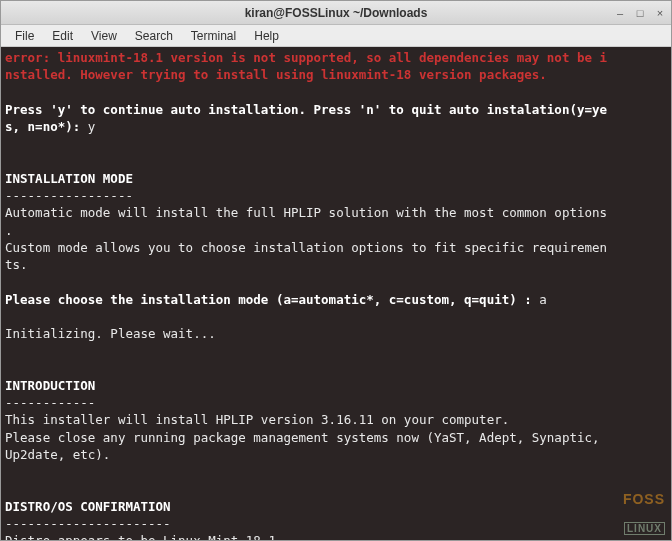 Image resolution: width=672 pixels, height=541 pixels. Describe the element at coordinates (306, 248) in the screenshot. I see `mode-desc: Custom mode allows you to choose install…` at that location.